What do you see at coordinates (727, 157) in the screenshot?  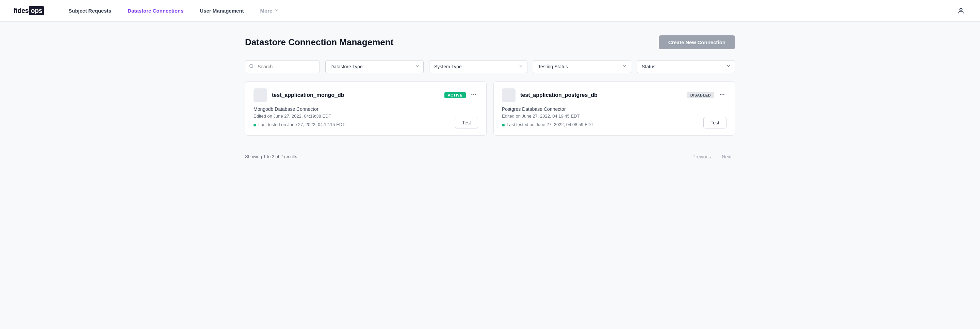 I see `next-button: Next` at bounding box center [727, 157].